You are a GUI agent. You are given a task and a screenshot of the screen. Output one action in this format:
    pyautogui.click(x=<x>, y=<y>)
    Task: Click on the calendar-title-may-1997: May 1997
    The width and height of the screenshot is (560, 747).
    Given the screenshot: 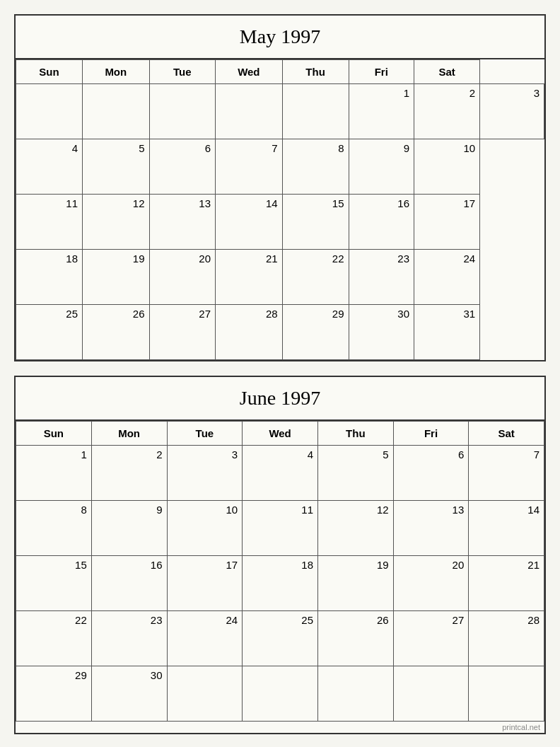 What is the action you would take?
    pyautogui.click(x=280, y=37)
    